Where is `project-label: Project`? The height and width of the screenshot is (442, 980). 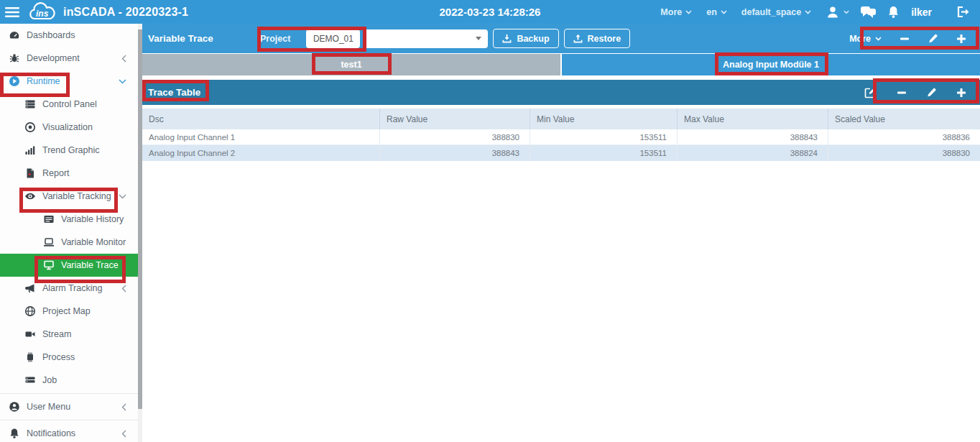 project-label: Project is located at coordinates (275, 39).